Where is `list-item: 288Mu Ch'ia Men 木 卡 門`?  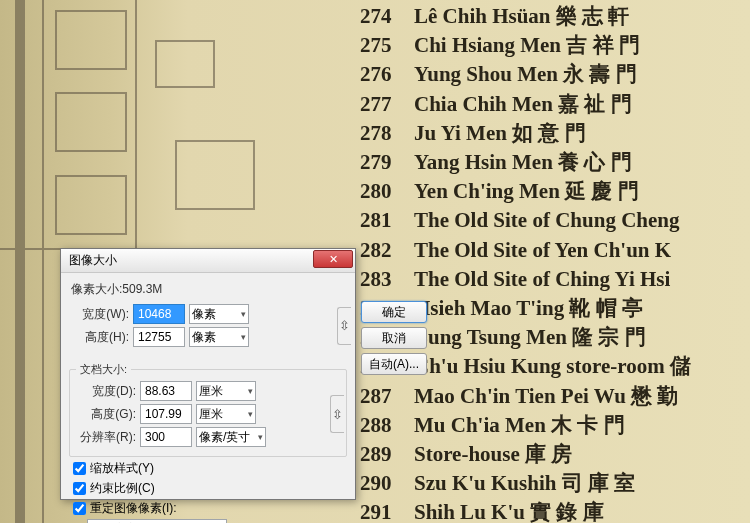 list-item: 288Mu Ch'ia Men 木 卡 門 is located at coordinates (526, 426).